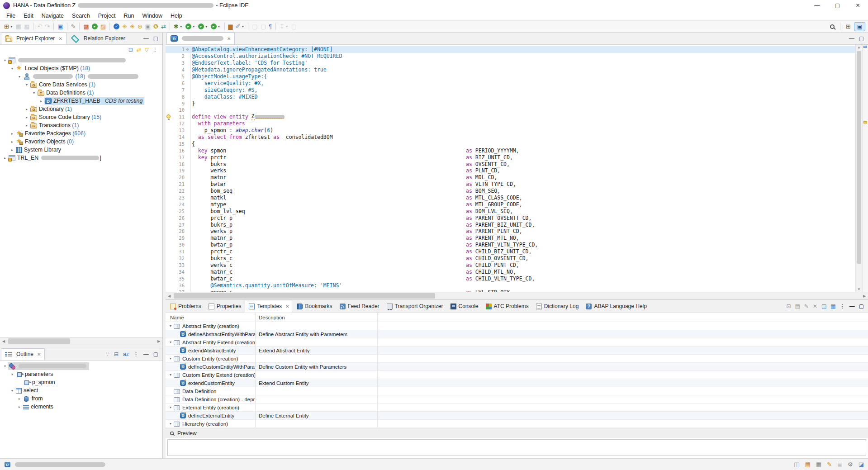  I want to click on code-line-33: 33 werks_cas CHILD_PLNT_CD,, so click(510, 265).